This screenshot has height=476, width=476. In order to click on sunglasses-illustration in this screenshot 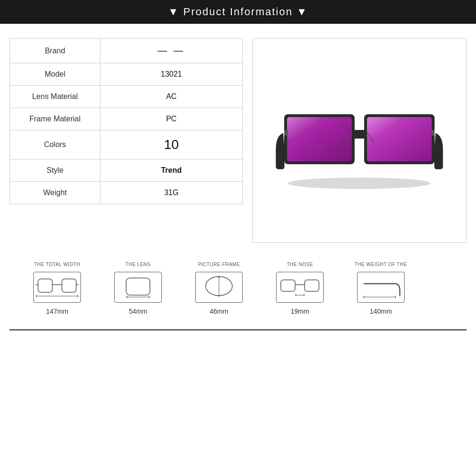, I will do `click(359, 140)`.